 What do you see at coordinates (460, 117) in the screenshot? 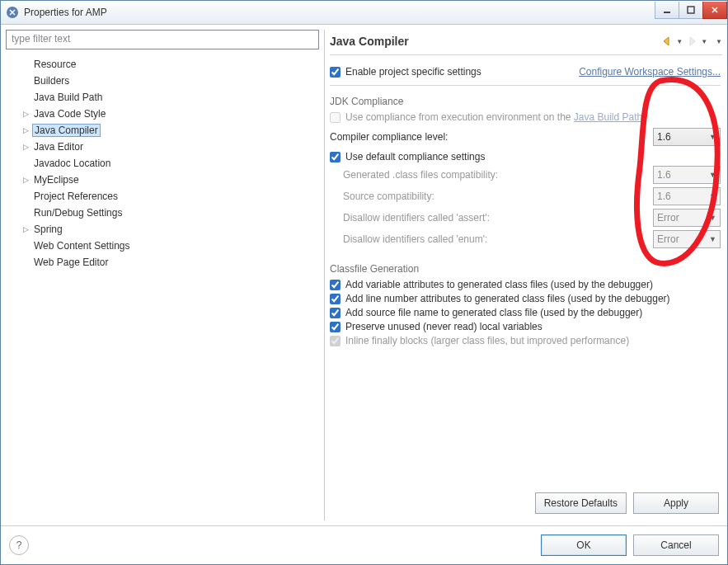
I see `use-exec-env-label: Use compliance from execution environmen…` at bounding box center [460, 117].